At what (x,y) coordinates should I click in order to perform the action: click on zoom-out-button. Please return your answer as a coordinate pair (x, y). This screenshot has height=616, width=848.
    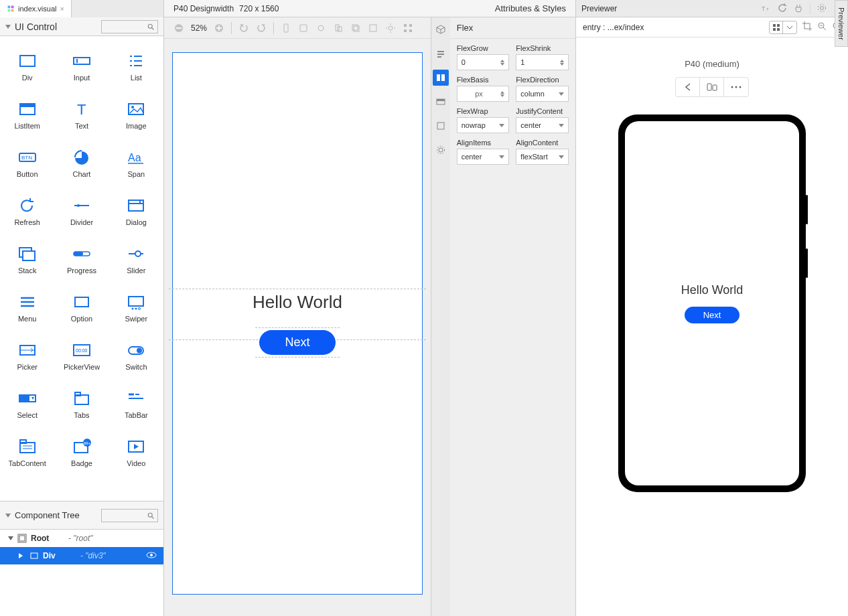
    Looking at the image, I should click on (179, 28).